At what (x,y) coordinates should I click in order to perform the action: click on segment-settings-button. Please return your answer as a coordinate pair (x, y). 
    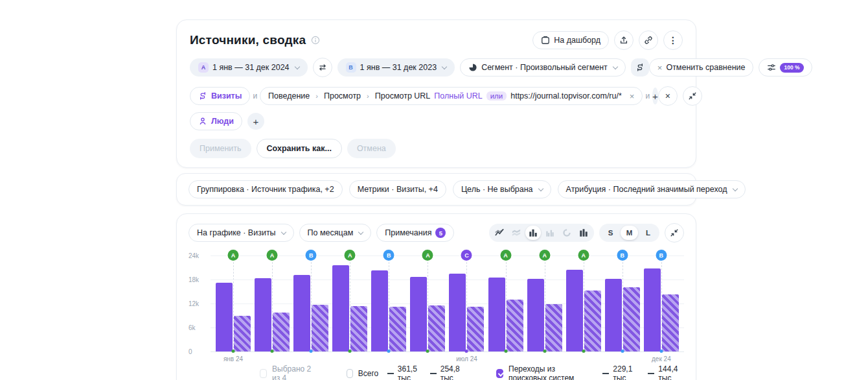
    Looking at the image, I should click on (640, 67).